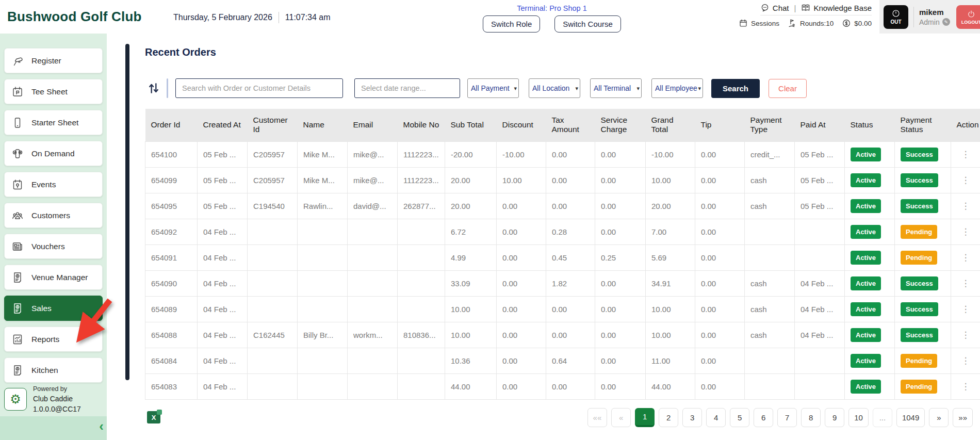 Image resolution: width=980 pixels, height=440 pixels. I want to click on cell-name, so click(323, 257).